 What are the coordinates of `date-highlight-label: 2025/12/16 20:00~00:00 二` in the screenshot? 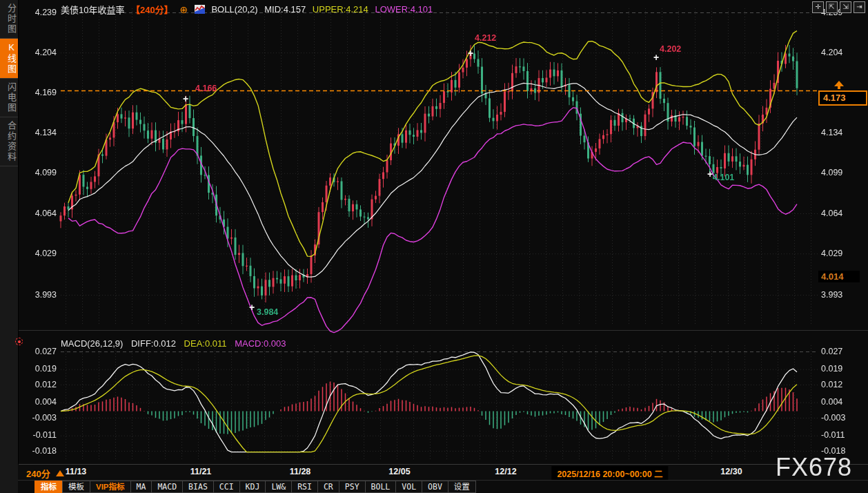 It's located at (610, 474).